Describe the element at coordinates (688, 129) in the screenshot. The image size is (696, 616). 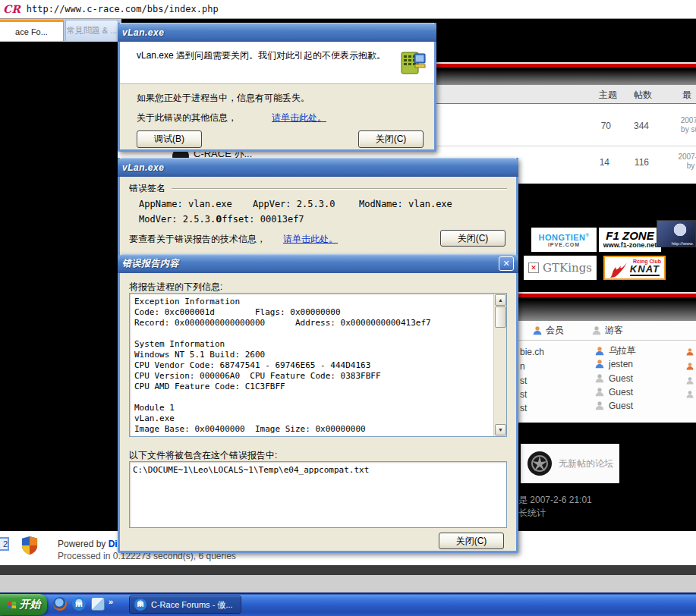
I see `row1-last-by: by su` at that location.